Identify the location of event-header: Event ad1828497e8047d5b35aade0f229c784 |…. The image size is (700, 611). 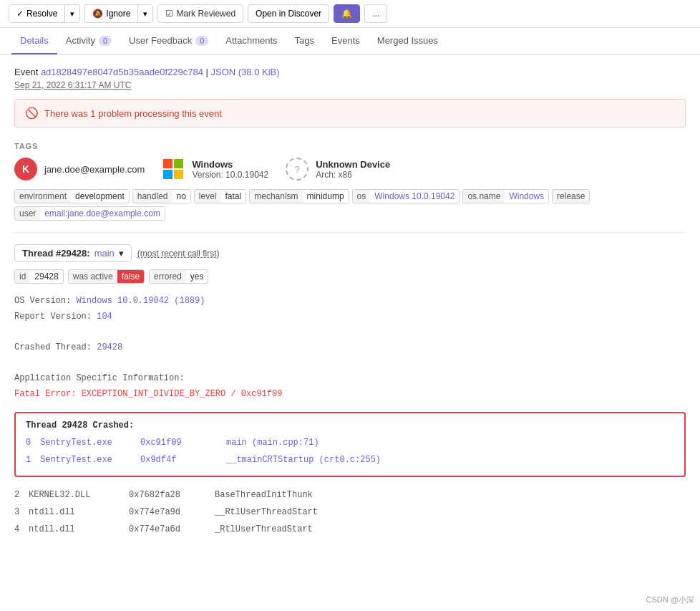
(350, 72).